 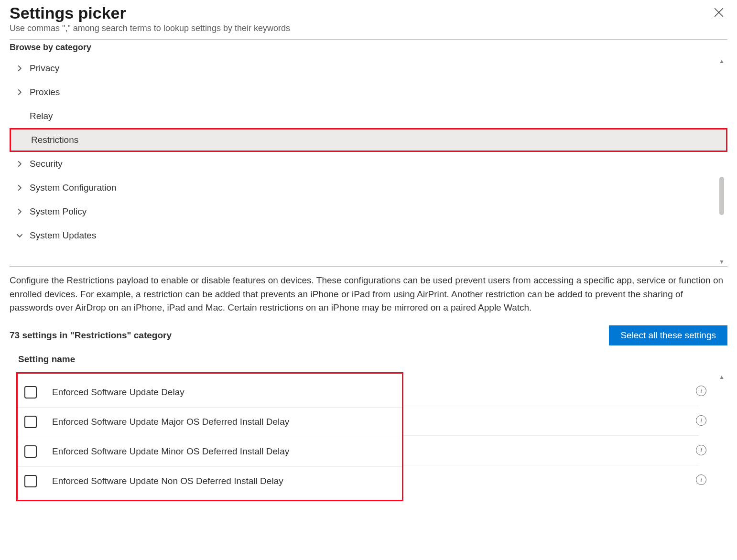 What do you see at coordinates (210, 392) in the screenshot?
I see `setting-row: Enforced Software Update Delay` at bounding box center [210, 392].